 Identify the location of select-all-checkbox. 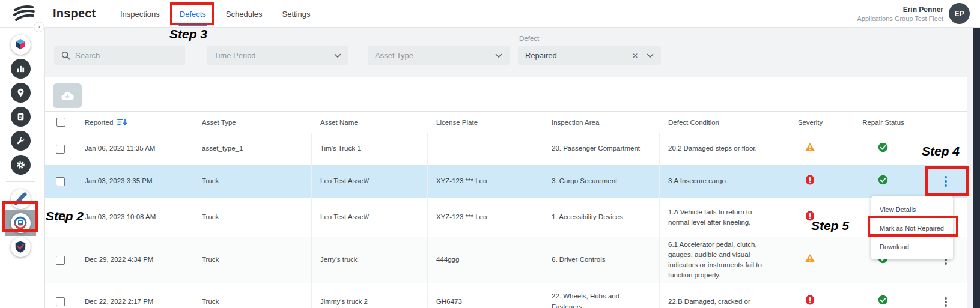
(61, 122).